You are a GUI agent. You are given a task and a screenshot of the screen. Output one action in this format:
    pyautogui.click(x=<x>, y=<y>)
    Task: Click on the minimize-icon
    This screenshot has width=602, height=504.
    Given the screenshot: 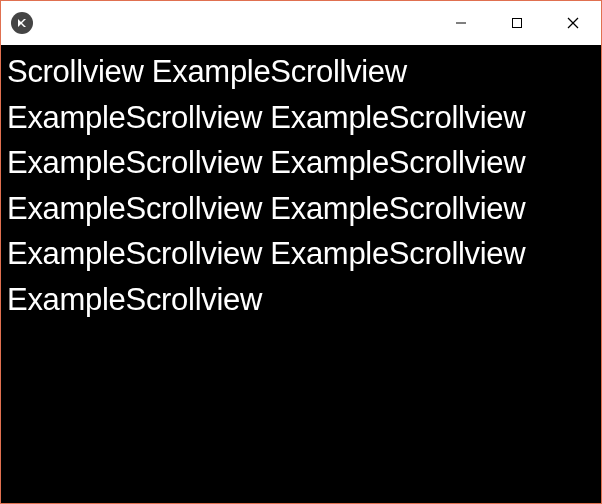 What is the action you would take?
    pyautogui.click(x=461, y=23)
    